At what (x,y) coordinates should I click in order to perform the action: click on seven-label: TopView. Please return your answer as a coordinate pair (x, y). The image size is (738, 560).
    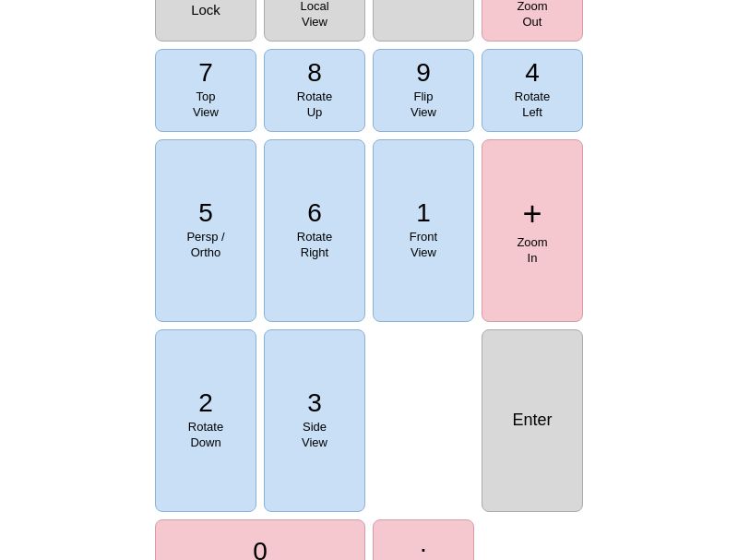
    Looking at the image, I should click on (206, 105).